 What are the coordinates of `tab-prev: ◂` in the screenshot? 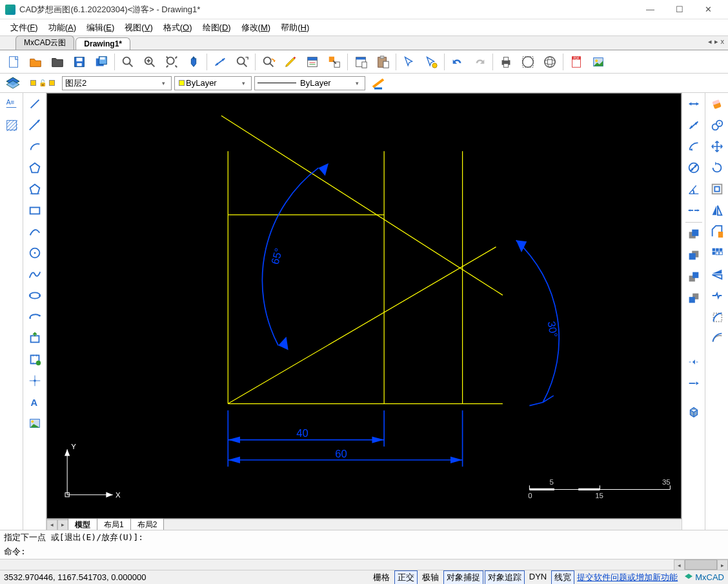 It's located at (710, 41).